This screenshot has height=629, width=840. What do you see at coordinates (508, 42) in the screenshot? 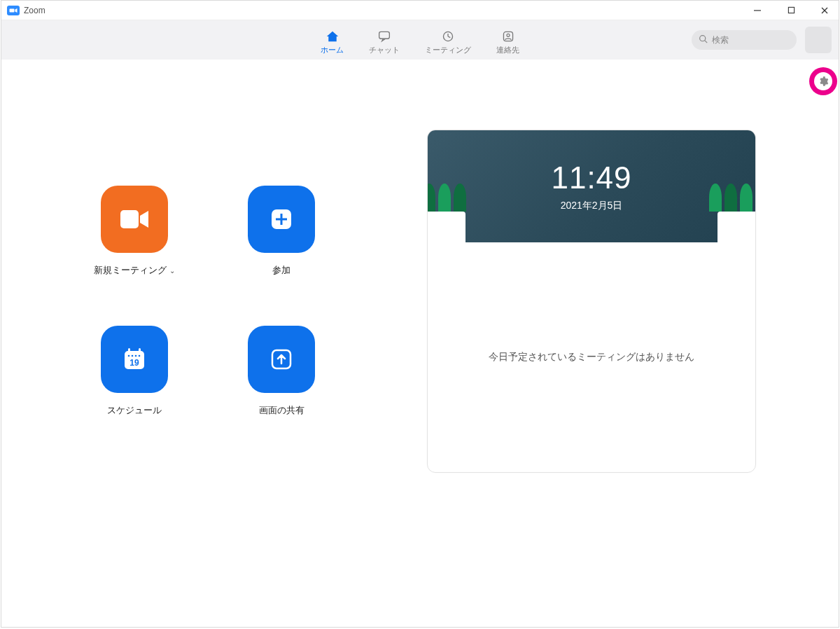
I see `nav-contacts: 連絡先` at bounding box center [508, 42].